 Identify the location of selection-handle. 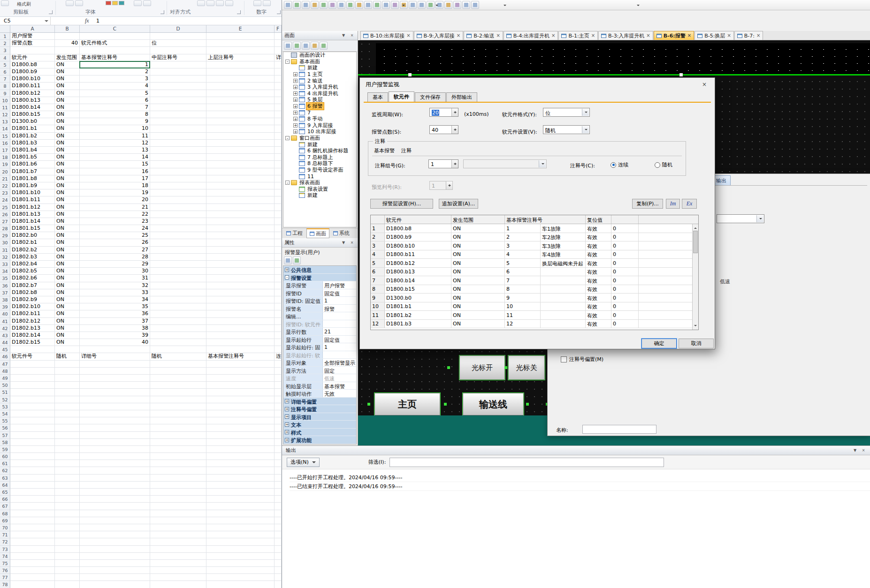
(369, 404).